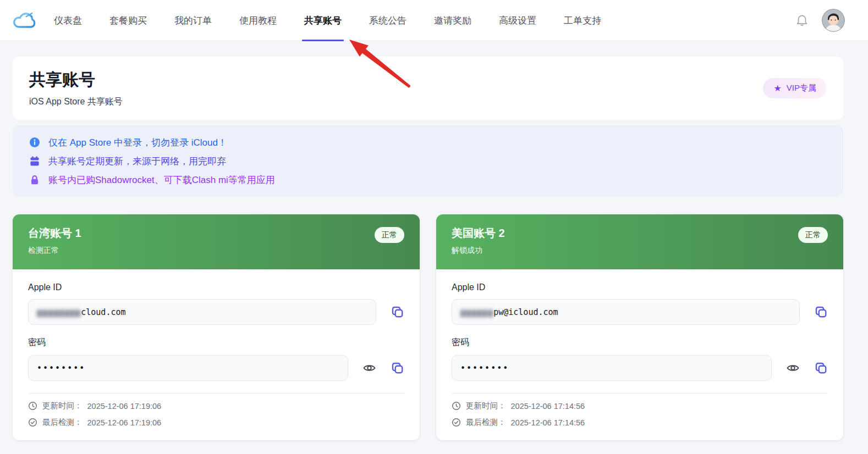 This screenshot has height=454, width=868. I want to click on account-title: 台湾账号 1, so click(55, 233).